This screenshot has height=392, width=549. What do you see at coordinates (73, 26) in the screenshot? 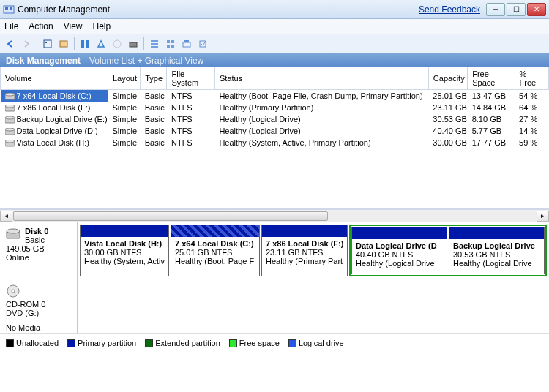
I see `menu-view: View` at bounding box center [73, 26].